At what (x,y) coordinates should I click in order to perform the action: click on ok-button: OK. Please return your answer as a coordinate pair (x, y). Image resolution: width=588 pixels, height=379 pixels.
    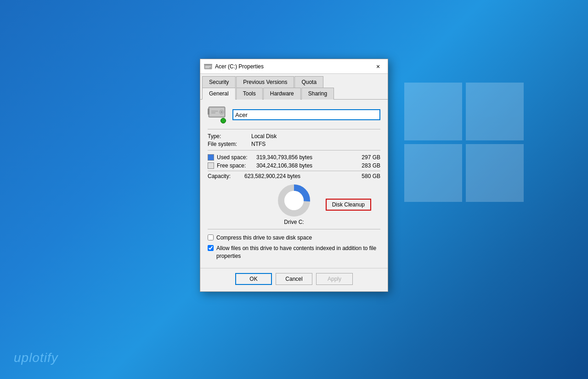
    Looking at the image, I should click on (254, 279).